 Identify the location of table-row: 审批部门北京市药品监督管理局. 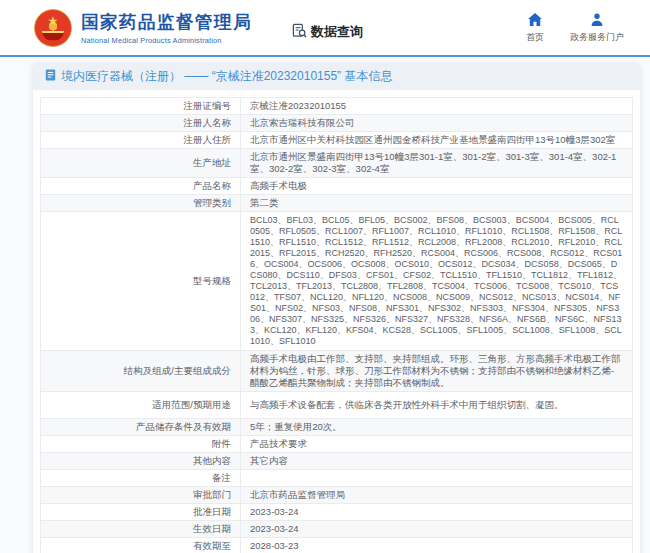
(337, 496).